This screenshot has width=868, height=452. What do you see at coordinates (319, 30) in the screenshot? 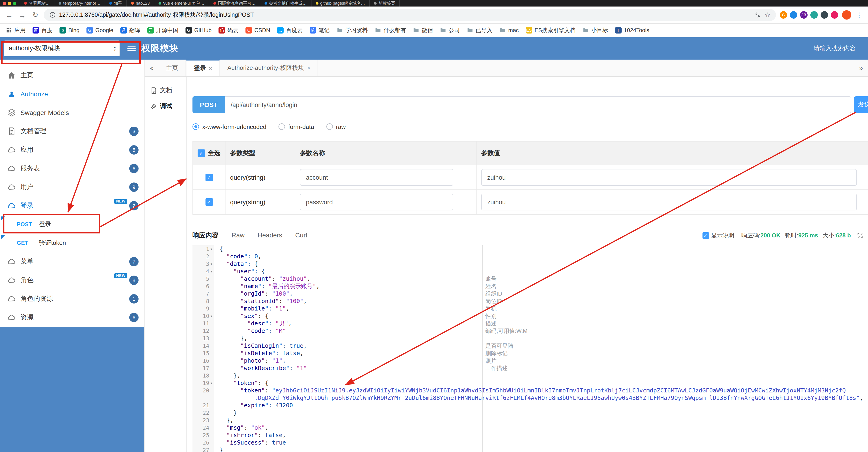
I see `bookmark-item: 笔笔记` at bounding box center [319, 30].